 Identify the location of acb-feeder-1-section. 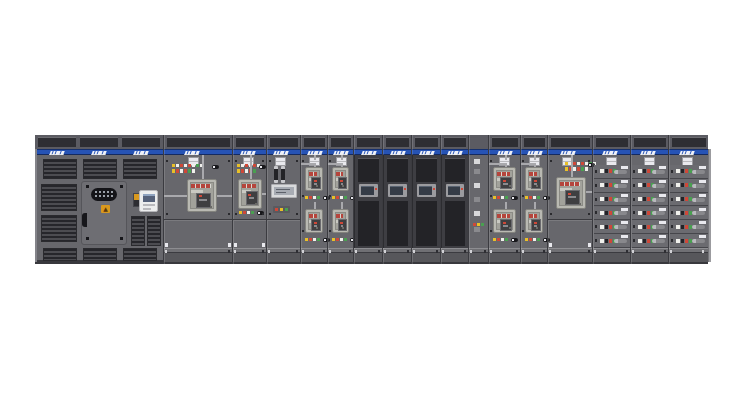
(249, 200).